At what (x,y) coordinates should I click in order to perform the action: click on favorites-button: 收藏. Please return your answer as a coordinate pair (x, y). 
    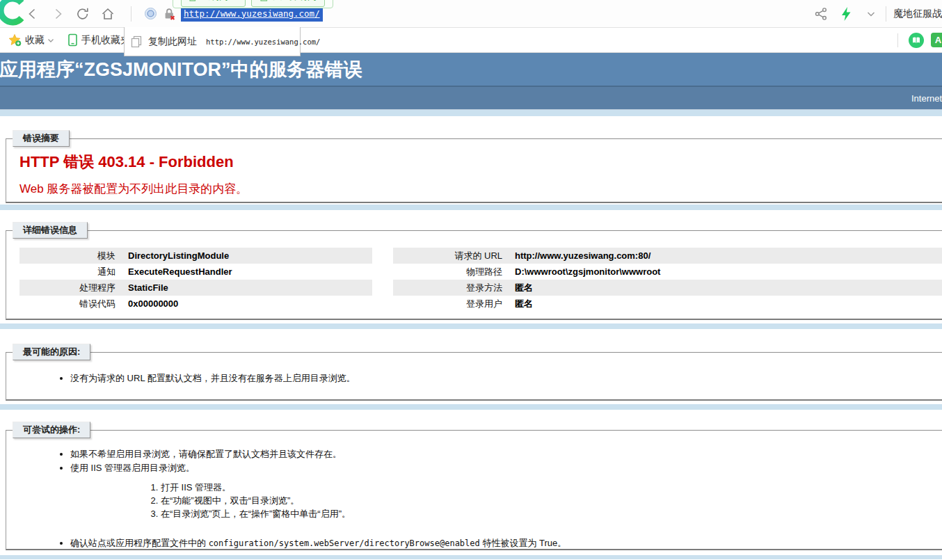
    Looking at the image, I should click on (32, 40).